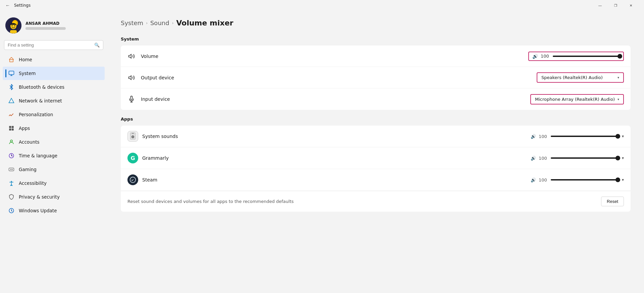  Describe the element at coordinates (615, 5) in the screenshot. I see `maximize-button: ❐` at that location.